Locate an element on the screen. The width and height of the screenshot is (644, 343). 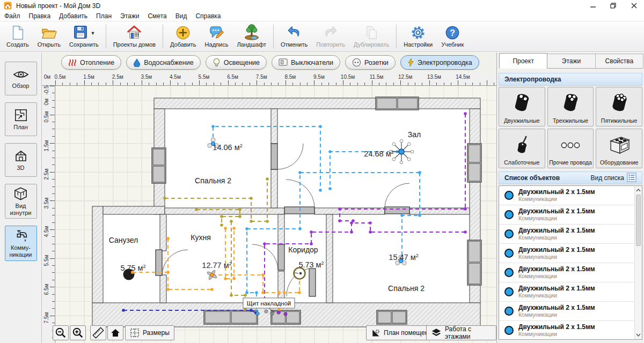
mode-pill-wiring: Электропроводка is located at coordinates (440, 62).